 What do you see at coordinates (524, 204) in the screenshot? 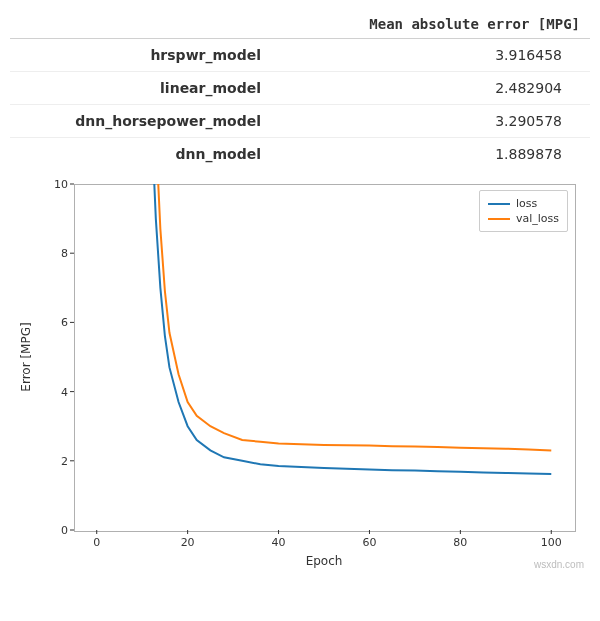
I see `legend-item: loss` at bounding box center [524, 204].